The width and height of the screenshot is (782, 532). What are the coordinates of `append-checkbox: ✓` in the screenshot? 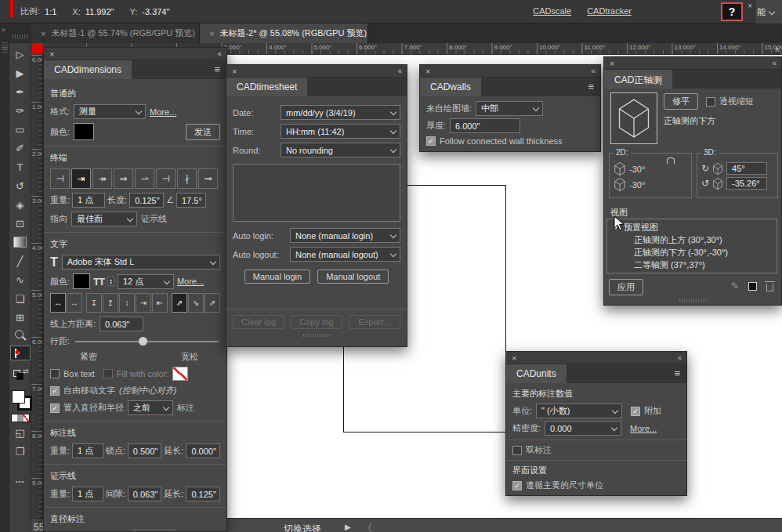 It's located at (635, 411).